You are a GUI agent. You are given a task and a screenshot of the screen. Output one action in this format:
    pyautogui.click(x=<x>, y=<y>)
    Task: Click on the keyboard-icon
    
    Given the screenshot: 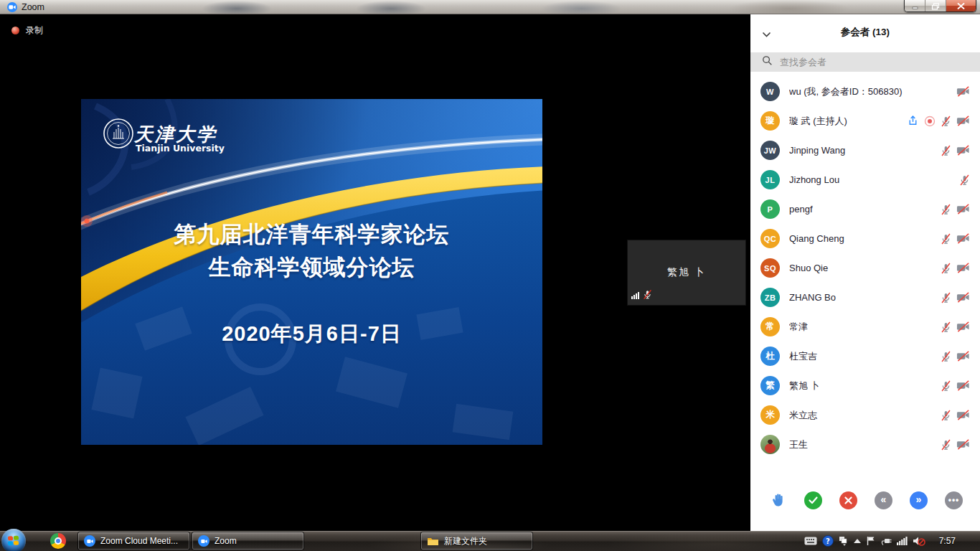 What is the action you would take?
    pyautogui.click(x=811, y=541)
    